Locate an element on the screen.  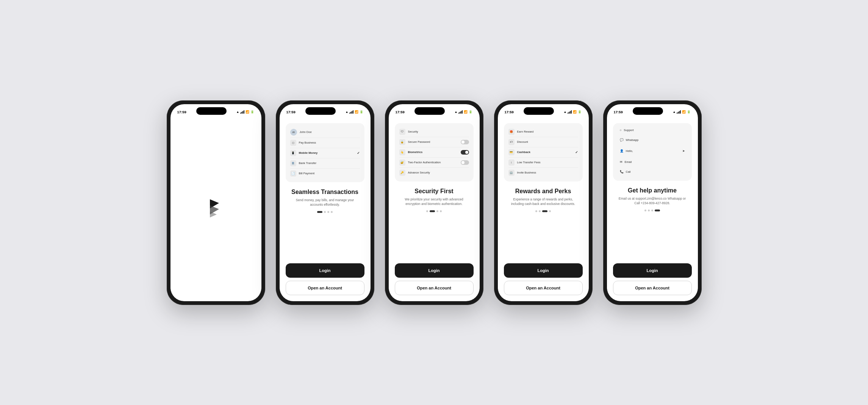
phone-rewards: 17:59 ▲ 📶 🔋 is located at coordinates (543, 203).